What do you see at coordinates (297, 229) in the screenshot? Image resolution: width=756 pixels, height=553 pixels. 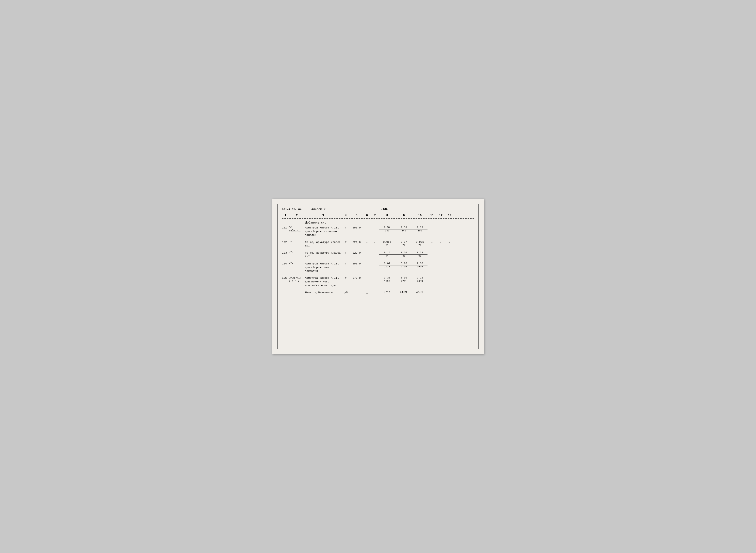 I see `row-ref: ССЦ табл.3.I` at bounding box center [297, 229].